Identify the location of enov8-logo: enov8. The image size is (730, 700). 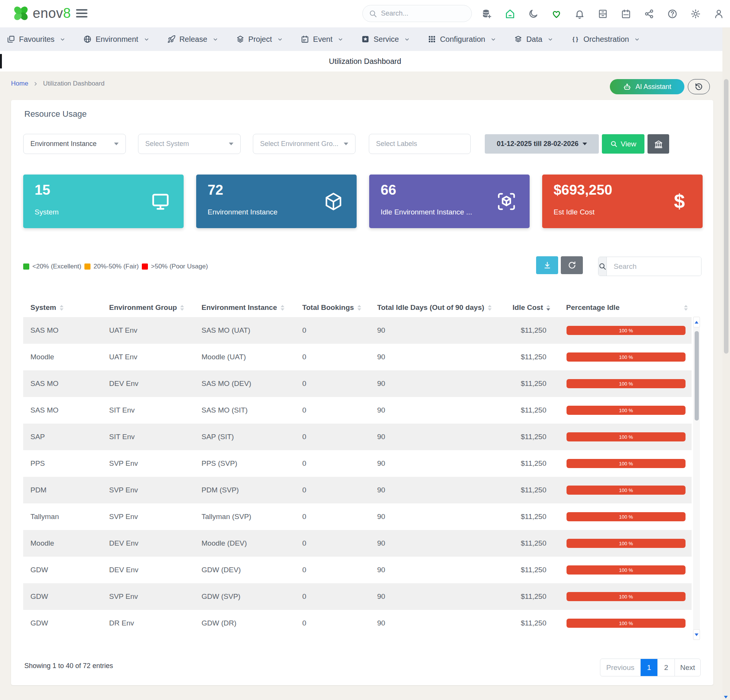
(41, 13).